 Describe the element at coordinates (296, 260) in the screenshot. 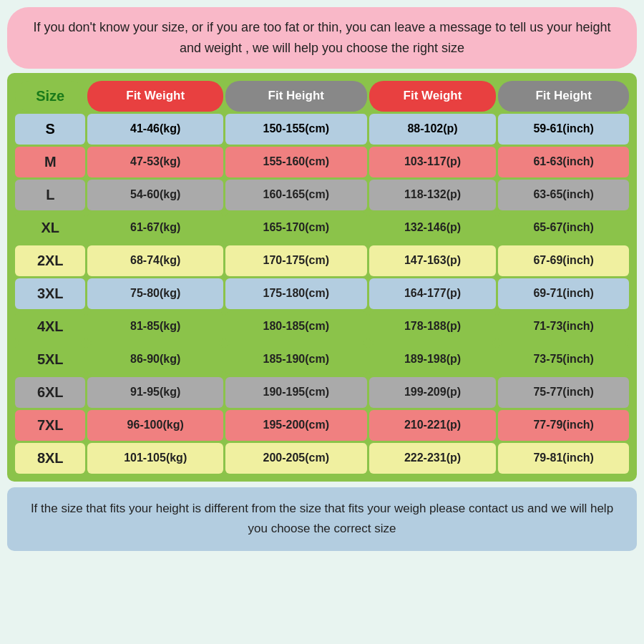

I see `cell-fh1: 170-175(cm)` at that location.